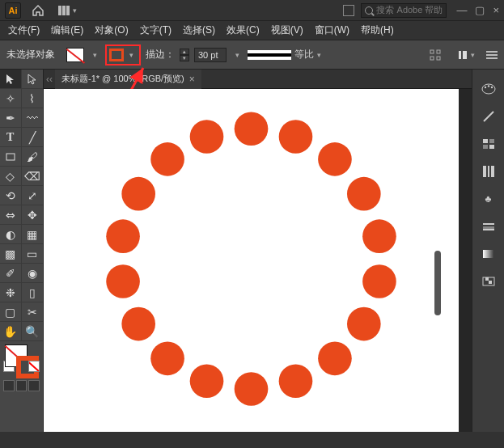 The height and width of the screenshot is (448, 504). I want to click on menu-view: 视图(V), so click(287, 31).